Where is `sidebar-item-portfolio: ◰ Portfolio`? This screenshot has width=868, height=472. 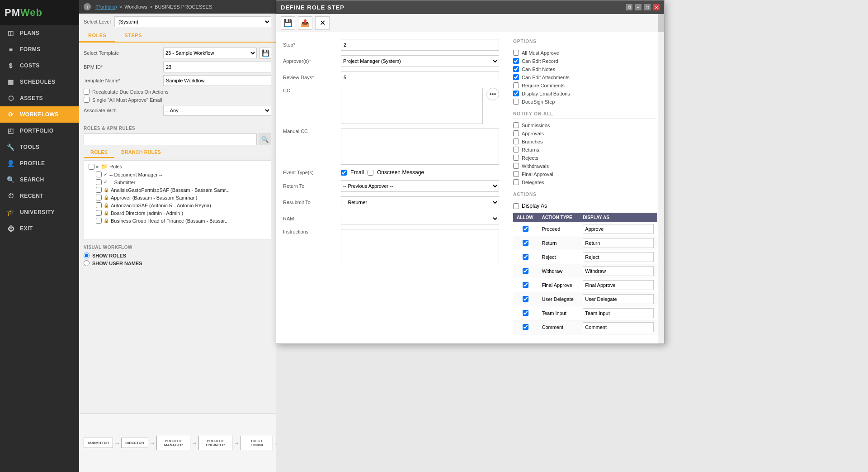
sidebar-item-portfolio: ◰ Portfolio is located at coordinates (40, 131).